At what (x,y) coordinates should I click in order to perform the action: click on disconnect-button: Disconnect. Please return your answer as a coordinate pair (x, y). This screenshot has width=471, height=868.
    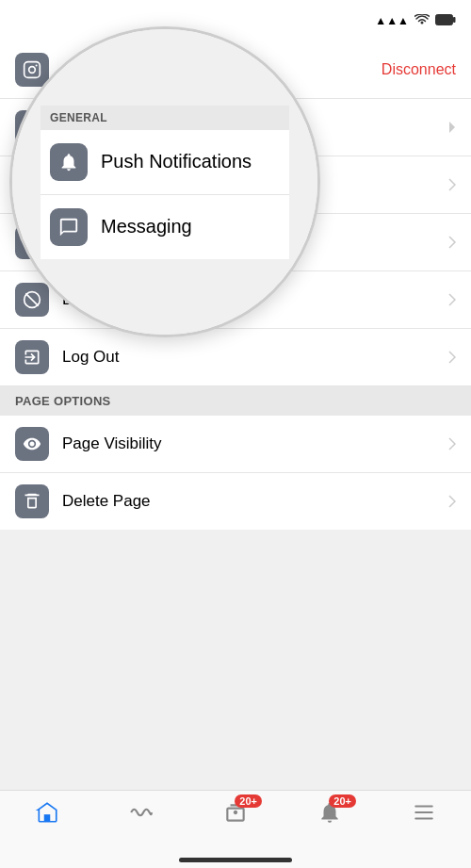
    Looking at the image, I should click on (418, 70).